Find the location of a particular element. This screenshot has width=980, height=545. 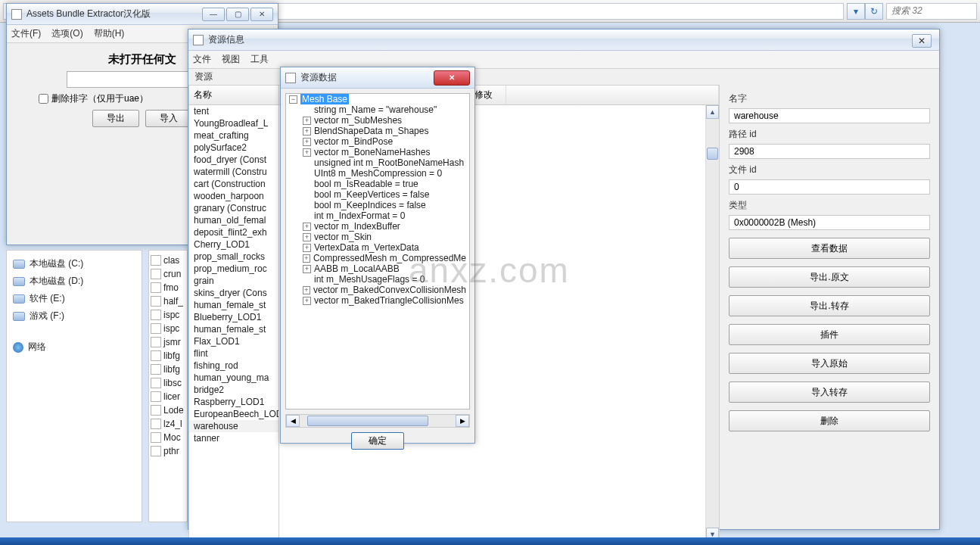

action-button: 导出.原文 is located at coordinates (829, 277).